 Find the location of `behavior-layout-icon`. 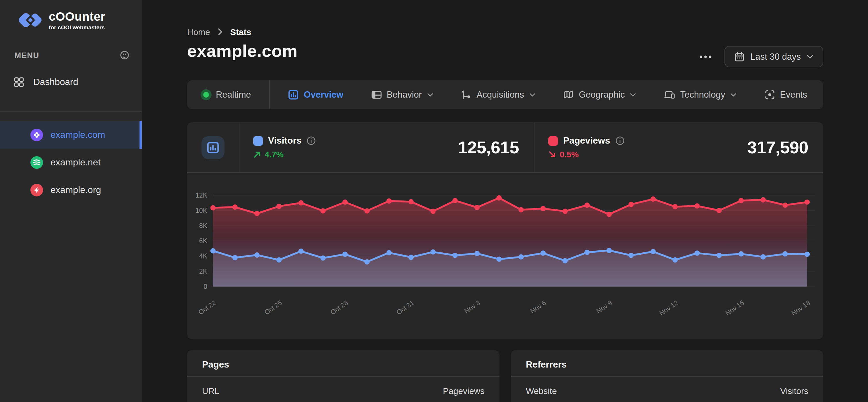

behavior-layout-icon is located at coordinates (376, 95).